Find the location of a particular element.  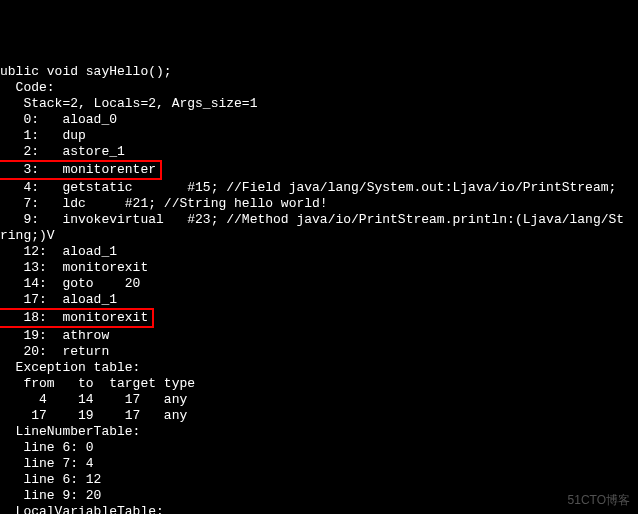

code-line: 13: monitorexit is located at coordinates (319, 268).